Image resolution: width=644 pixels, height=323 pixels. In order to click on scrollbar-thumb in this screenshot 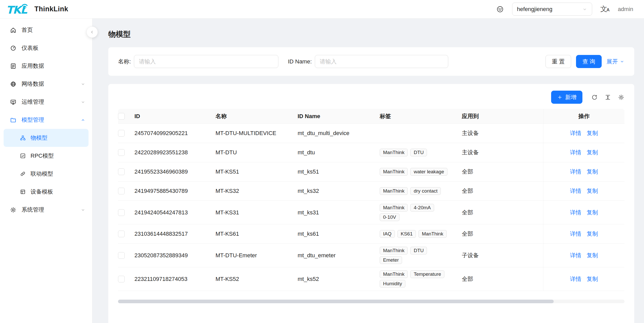, I will do `click(336, 301)`.